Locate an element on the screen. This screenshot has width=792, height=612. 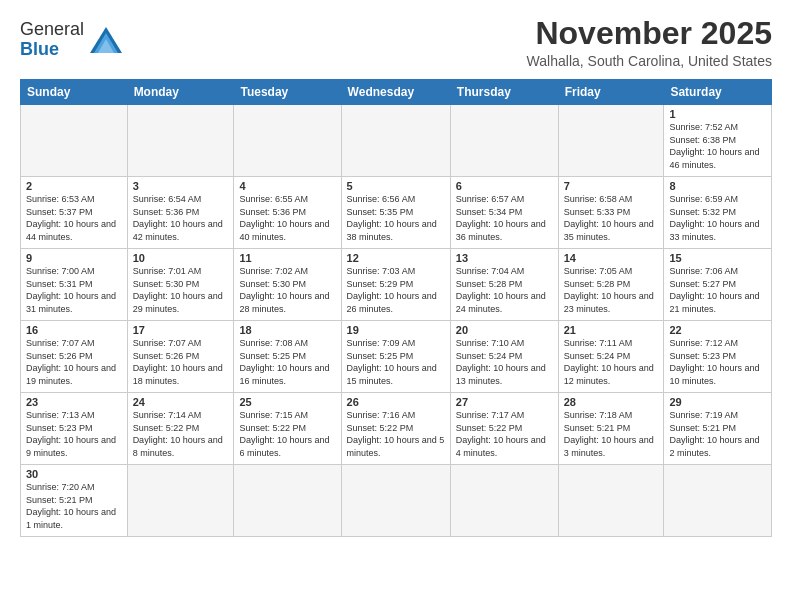
day-number: 2 is located at coordinates (74, 186).